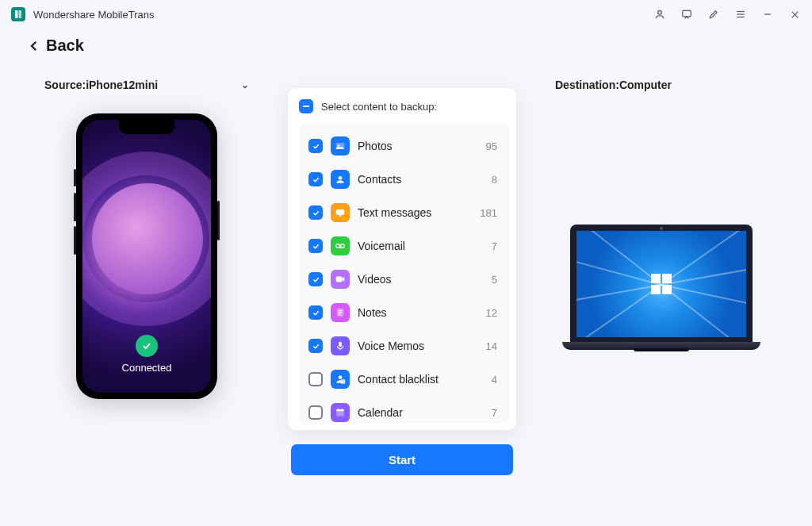 Image resolution: width=812 pixels, height=526 pixels. Describe the element at coordinates (340, 413) in the screenshot. I see `calendar-icon` at that location.